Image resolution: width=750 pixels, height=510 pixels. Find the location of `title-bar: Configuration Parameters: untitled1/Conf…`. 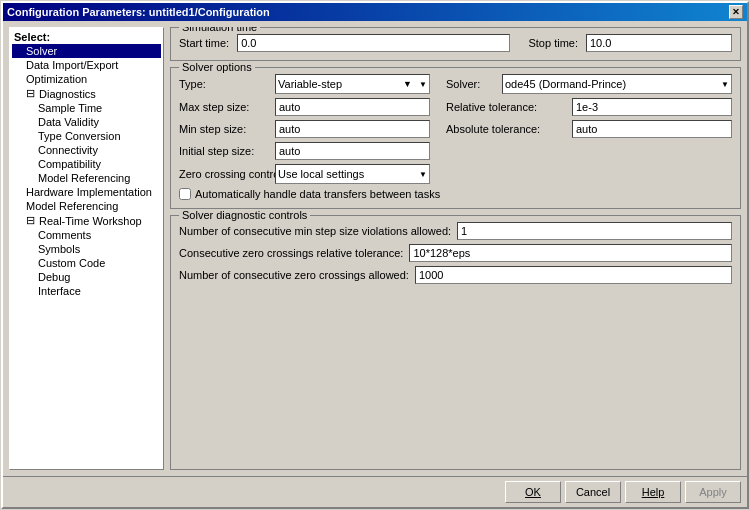

title-bar: Configuration Parameters: untitled1/Conf… is located at coordinates (375, 12).